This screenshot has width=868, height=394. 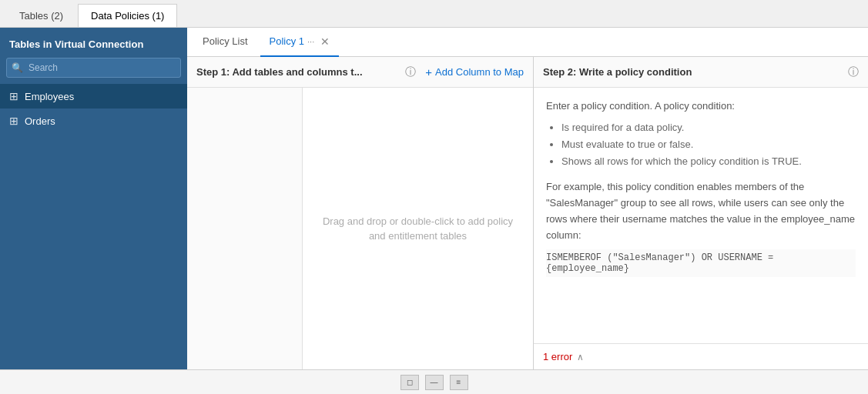 I want to click on add-column-label: Add Column to Map, so click(x=479, y=72).